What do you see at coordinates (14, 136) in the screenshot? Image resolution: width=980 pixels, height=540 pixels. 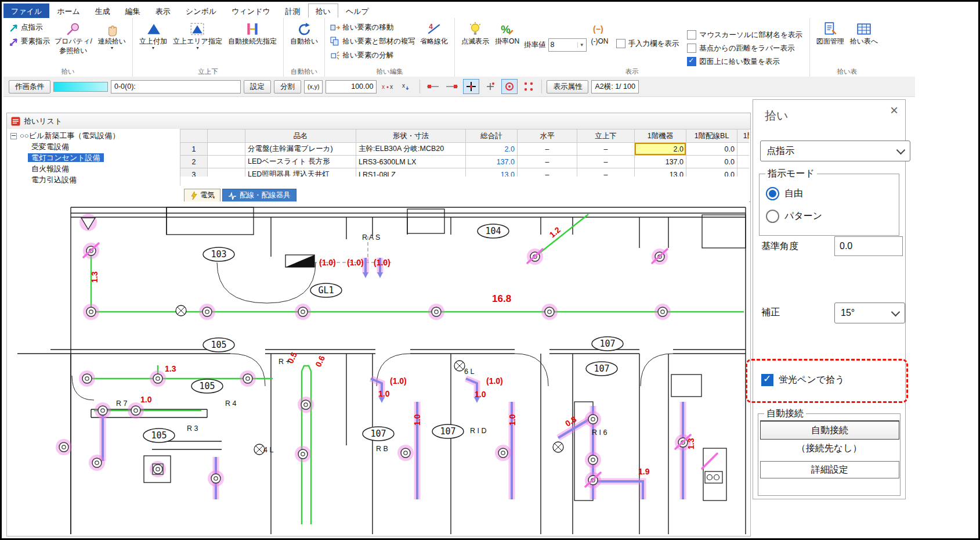 I see `tree-collapse-icon` at bounding box center [14, 136].